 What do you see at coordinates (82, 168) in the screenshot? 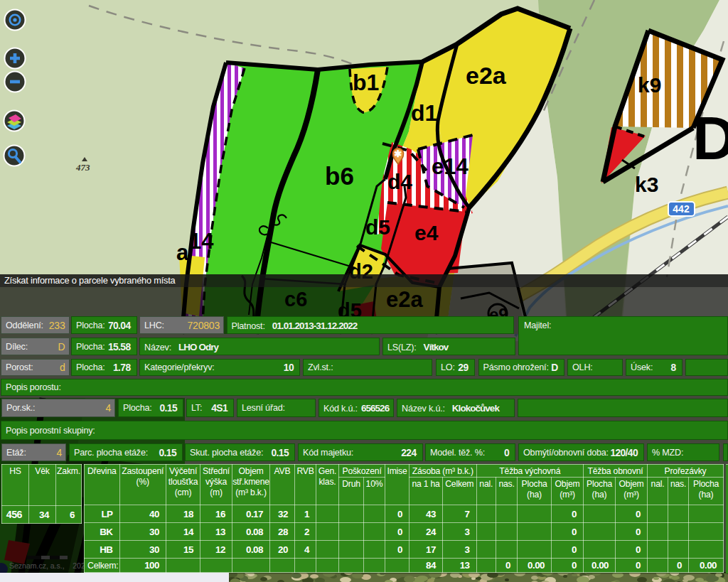
I see `svg-text: 473` at bounding box center [82, 168].